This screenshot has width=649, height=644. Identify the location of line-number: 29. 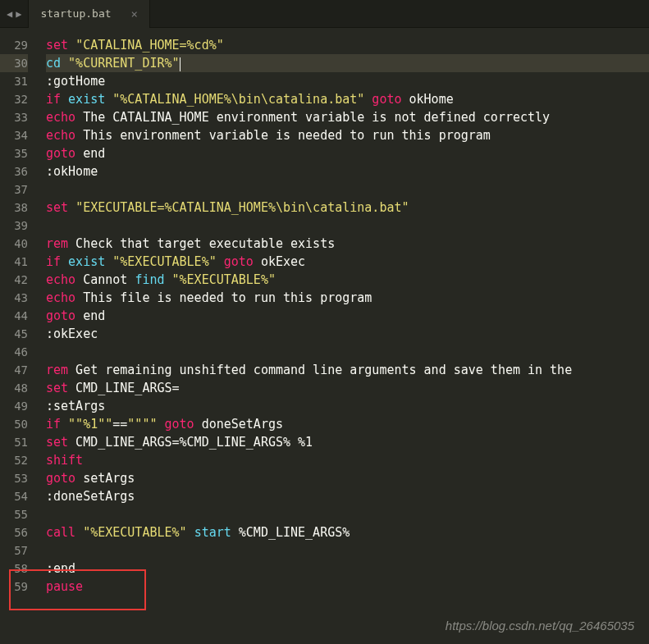
(14, 45).